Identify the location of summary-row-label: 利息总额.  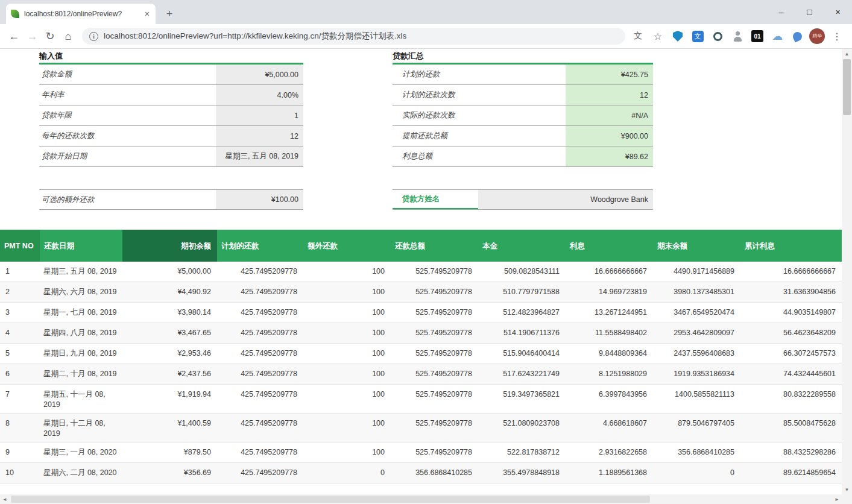
(479, 157).